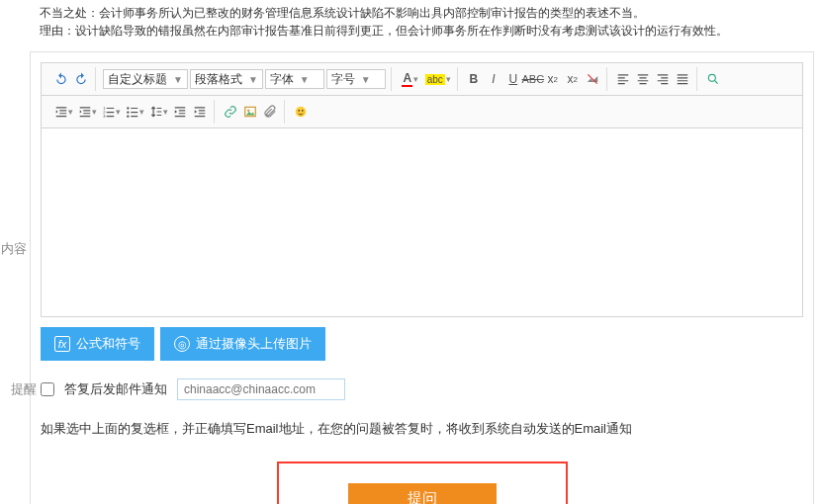 The width and height of the screenshot is (818, 504). Describe the element at coordinates (409, 31) in the screenshot. I see `context-line-2: 理由：设计缺陷导致的错报虽然在内部审计报告基准日前得到更正，但会计师事务所在作判…` at that location.